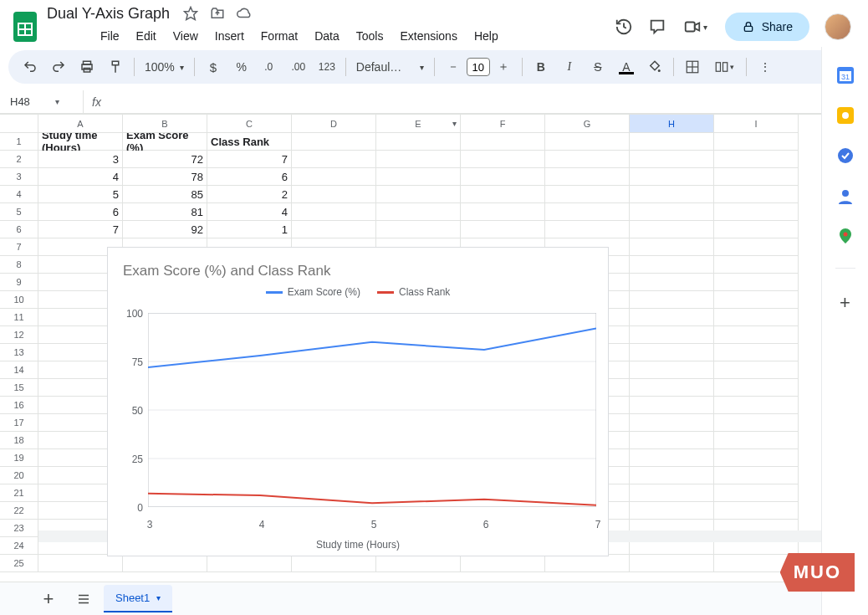 This screenshot has height=615, width=868. What do you see at coordinates (217, 13) in the screenshot?
I see `move-icon` at bounding box center [217, 13].